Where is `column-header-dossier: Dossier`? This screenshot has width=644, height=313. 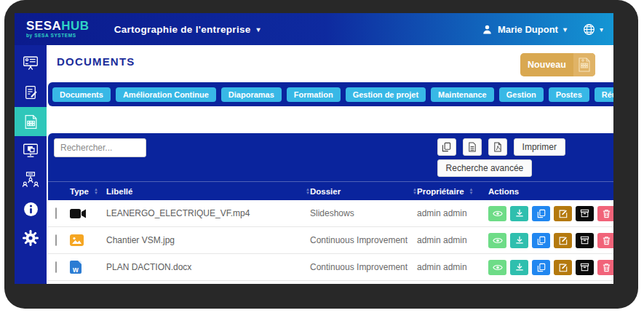 column-header-dossier: Dossier is located at coordinates (325, 191).